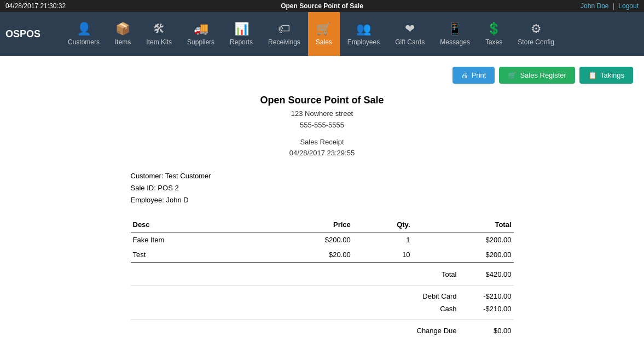  Describe the element at coordinates (455, 29) in the screenshot. I see `messages-icon: 📱` at that location.